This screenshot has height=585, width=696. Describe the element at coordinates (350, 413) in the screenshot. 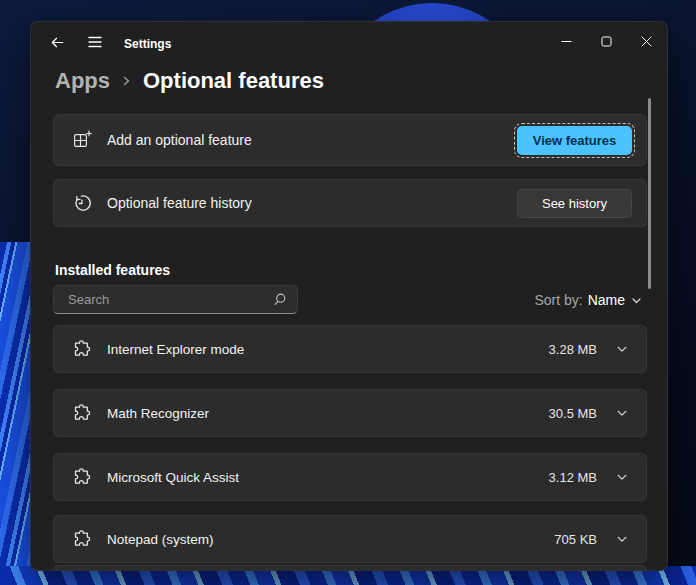

I see `feature-row-math-recognizer: Math Recognizer 30.5 MB` at that location.